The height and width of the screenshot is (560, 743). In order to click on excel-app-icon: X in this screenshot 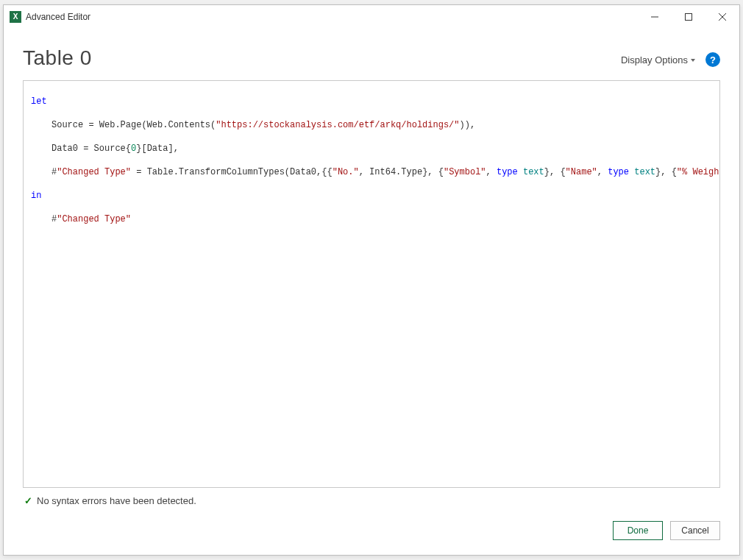, I will do `click(15, 17)`.